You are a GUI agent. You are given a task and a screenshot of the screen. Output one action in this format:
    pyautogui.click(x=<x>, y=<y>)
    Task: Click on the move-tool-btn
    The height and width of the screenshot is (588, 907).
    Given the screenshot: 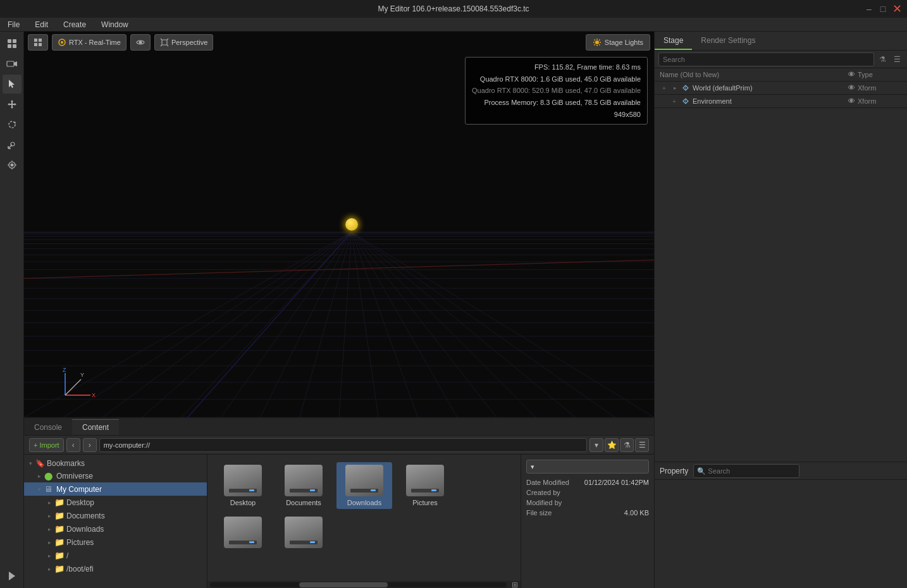 What is the action you would take?
    pyautogui.click(x=12, y=104)
    